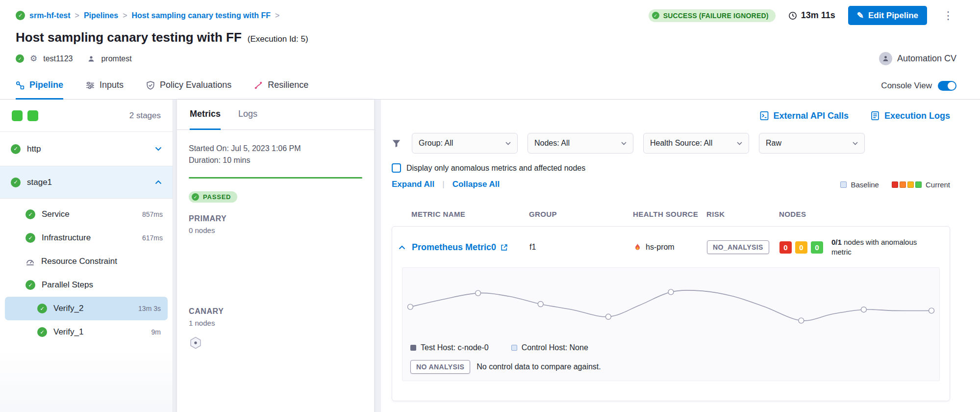  I want to click on canary-node-hexagon, so click(196, 343).